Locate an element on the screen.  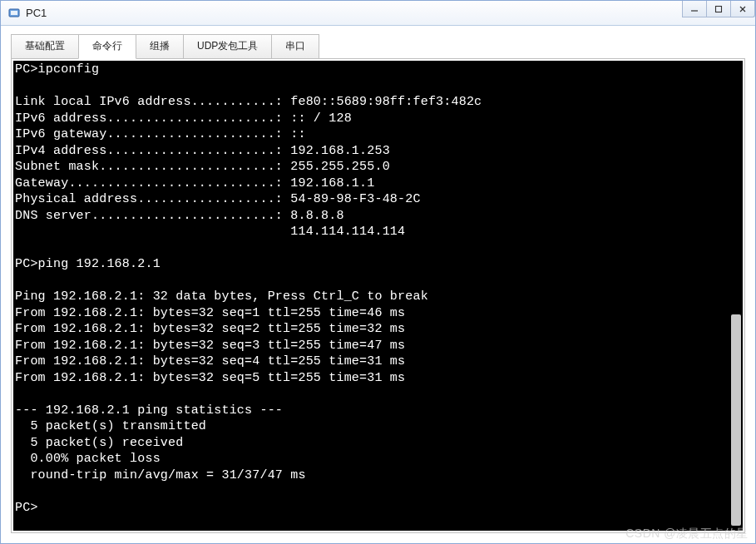
close-button is located at coordinates (743, 9).